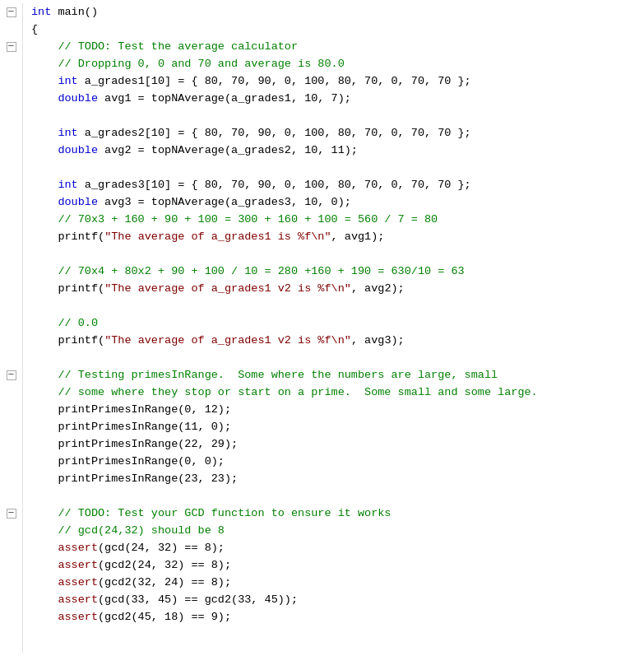  I want to click on code-line: // 70x4 + 80x2 + 90 + 100 / 10 = 280 +16…, so click(334, 272).